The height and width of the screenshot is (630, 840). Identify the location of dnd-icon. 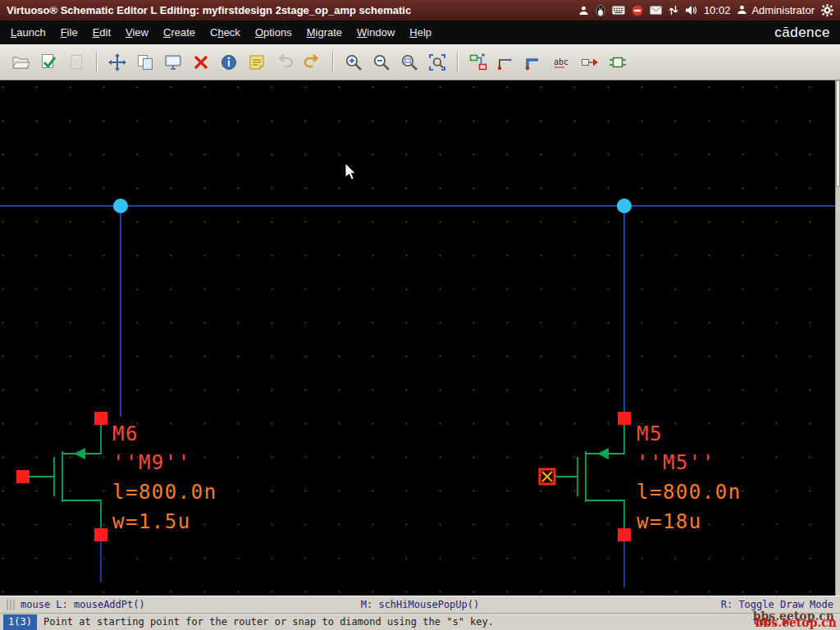
(637, 11).